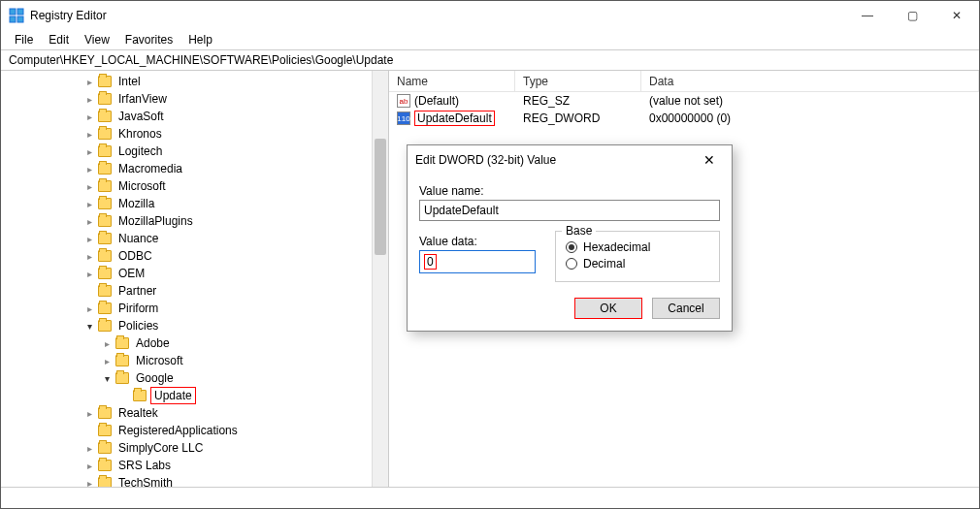 The image size is (980, 509). Describe the element at coordinates (161, 448) in the screenshot. I see `tree-node-label: SimplyCore LLC` at that location.